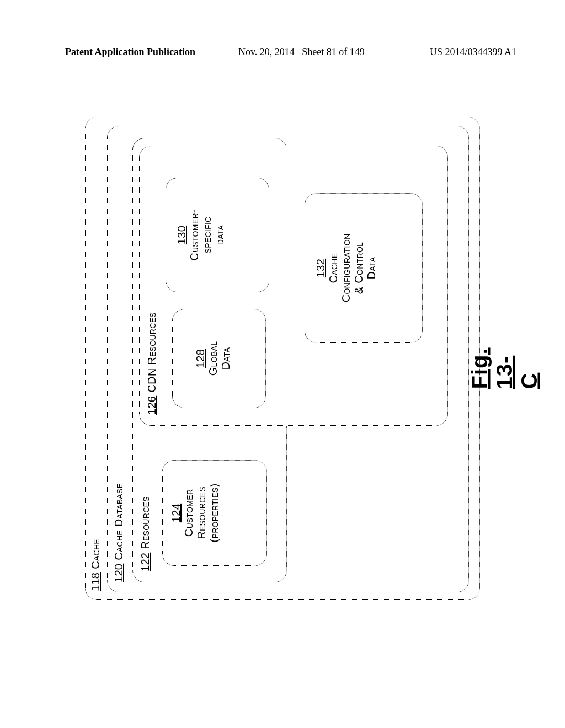 This screenshot has height=728, width=565. I want to click on header-date: Nov. 20, 2014, so click(266, 52).